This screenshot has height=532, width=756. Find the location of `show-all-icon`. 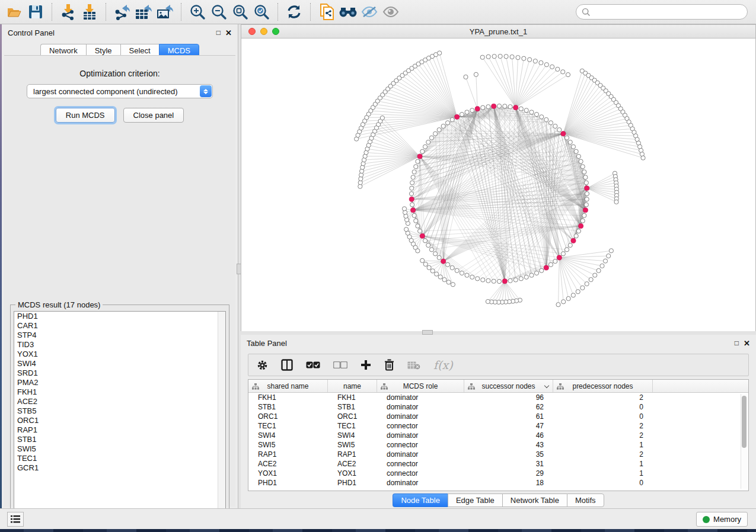

show-all-icon is located at coordinates (391, 12).